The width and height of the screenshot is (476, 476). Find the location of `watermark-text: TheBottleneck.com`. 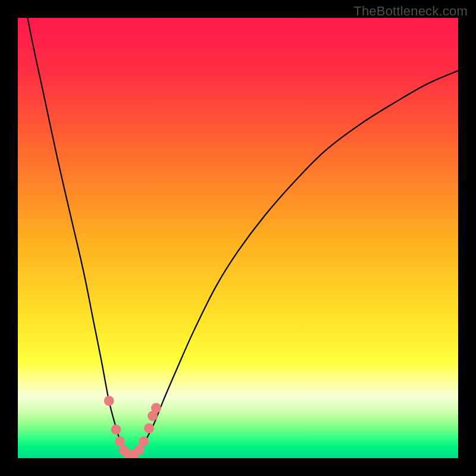

watermark-text: TheBottleneck.com is located at coordinates (411, 11).